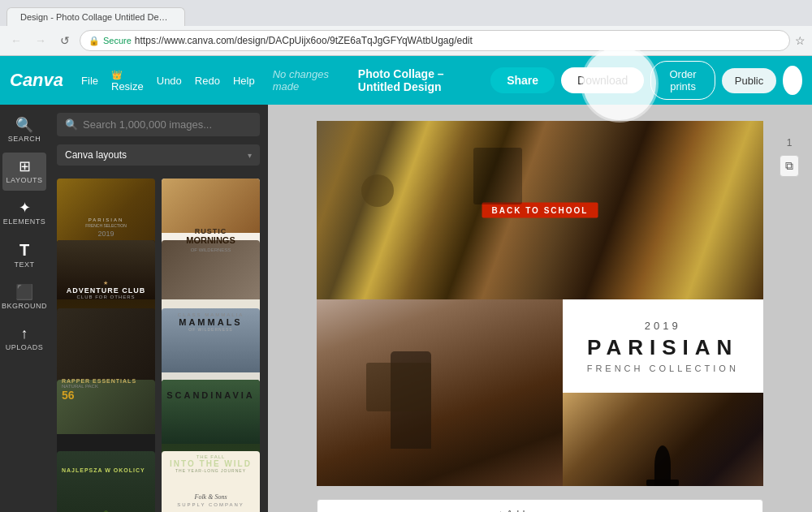 This screenshot has width=812, height=512. Describe the element at coordinates (96, 155) in the screenshot. I see `dropdown-label: Canva layouts` at that location.